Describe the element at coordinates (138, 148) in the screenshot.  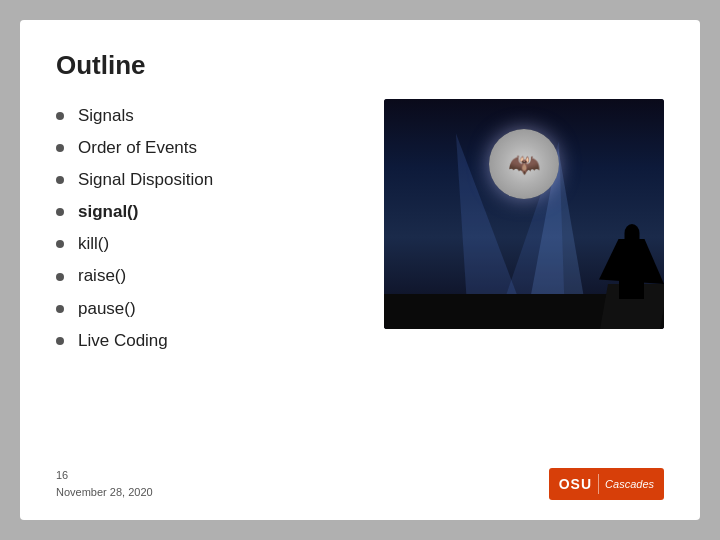
I see `bullet-text: Order of Events` at that location.